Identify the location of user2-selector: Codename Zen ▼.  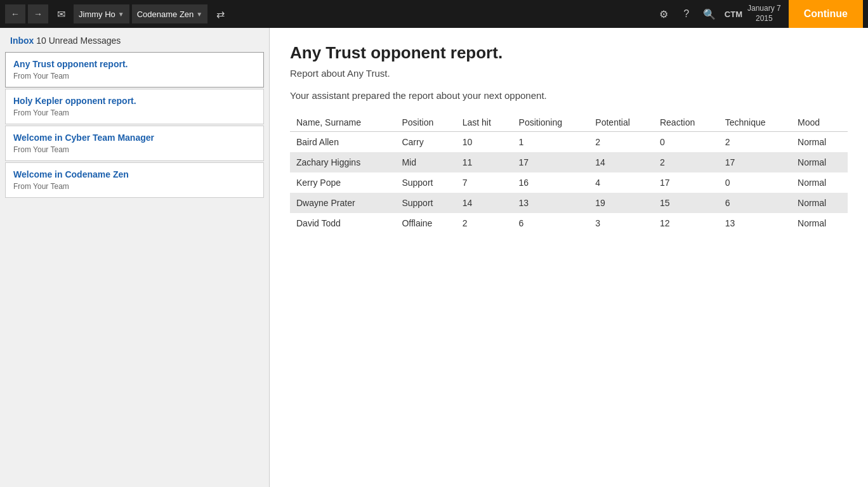
(170, 14).